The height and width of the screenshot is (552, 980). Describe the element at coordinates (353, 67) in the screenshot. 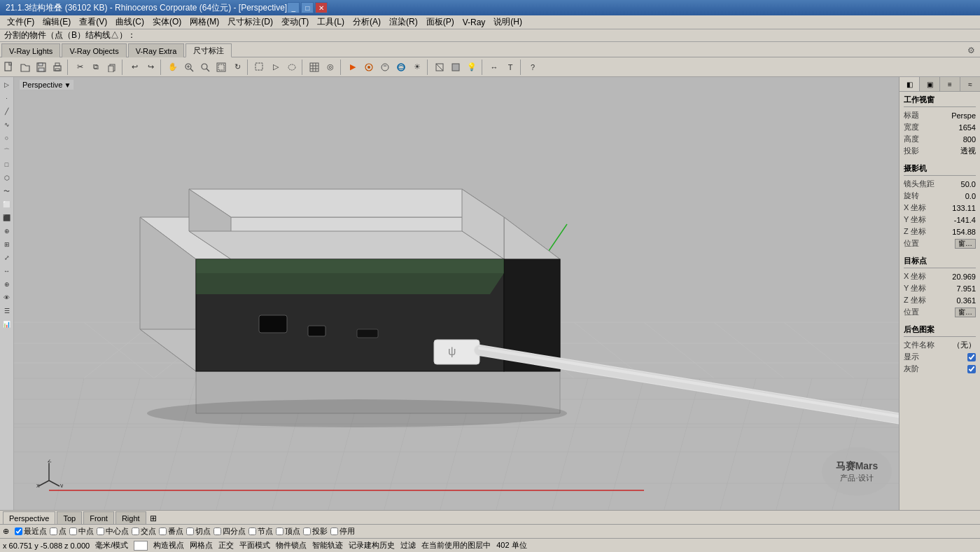

I see `tb-render-preview: ▶` at that location.